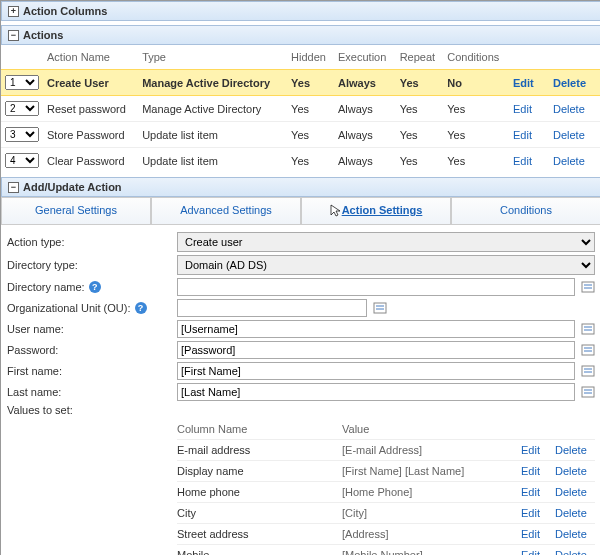 The image size is (600, 555). Describe the element at coordinates (300, 35) in the screenshot. I see `section-actions: − Actions` at that location.